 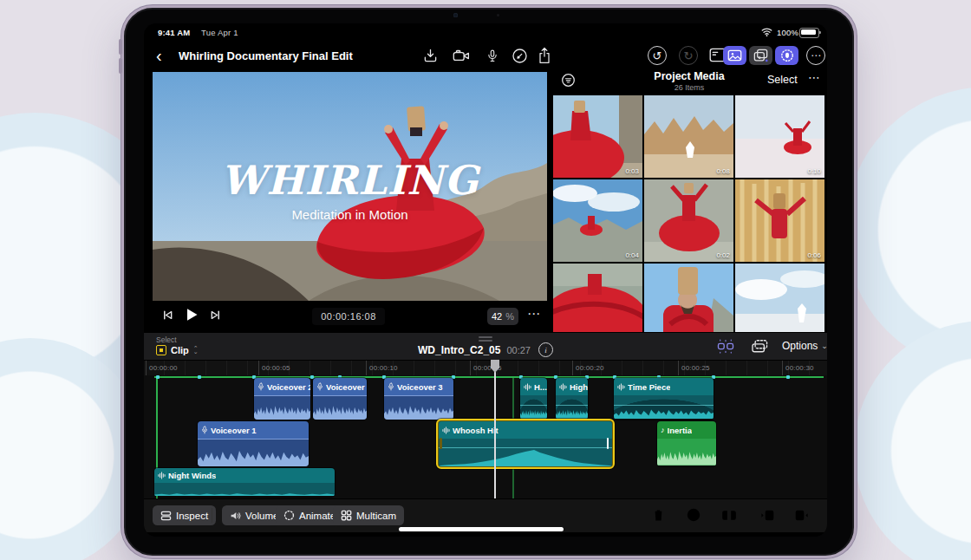 I want to click on media-browser-button, so click(x=735, y=55).